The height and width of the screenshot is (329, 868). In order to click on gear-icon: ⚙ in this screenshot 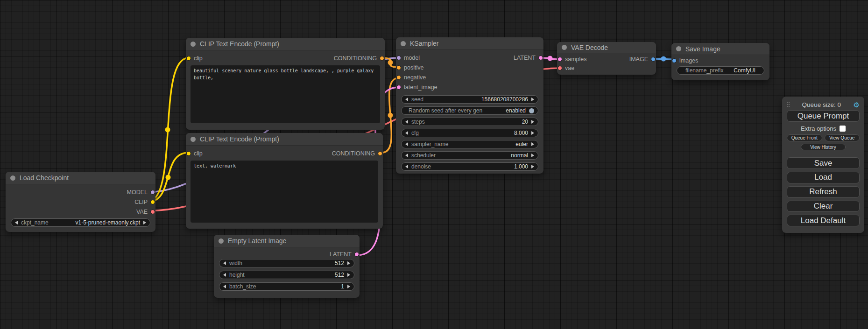, I will do `click(856, 105)`.